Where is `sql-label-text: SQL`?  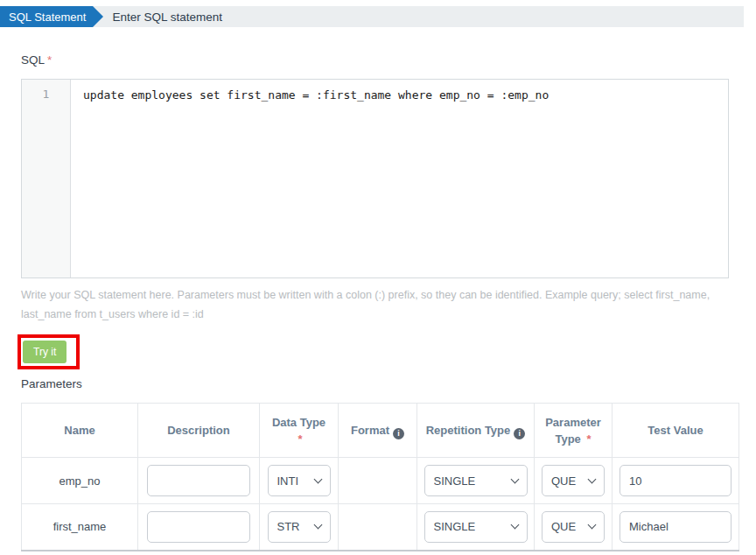
sql-label-text: SQL is located at coordinates (33, 60).